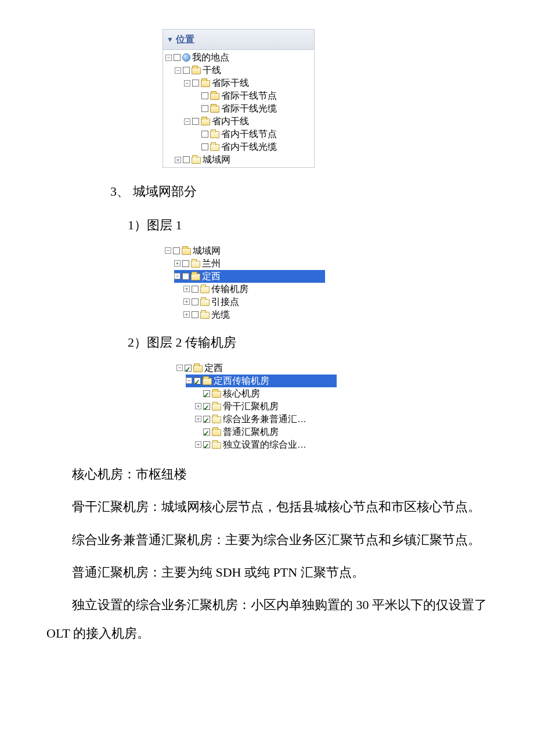 The image size is (534, 756). What do you see at coordinates (267, 474) in the screenshot?
I see `para-core-room: 核心机房：市枢纽楼` at bounding box center [267, 474].